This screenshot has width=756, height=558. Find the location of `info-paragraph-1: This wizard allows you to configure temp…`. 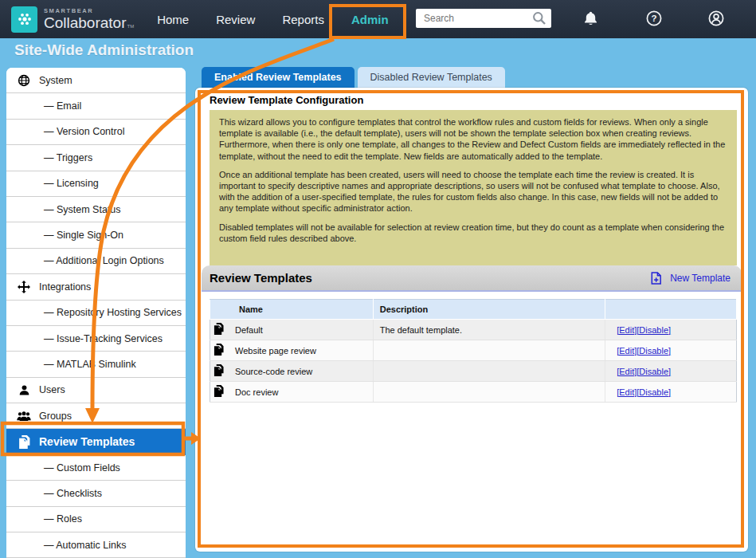

info-paragraph-1: This wizard allows you to configure temp… is located at coordinates (473, 139).